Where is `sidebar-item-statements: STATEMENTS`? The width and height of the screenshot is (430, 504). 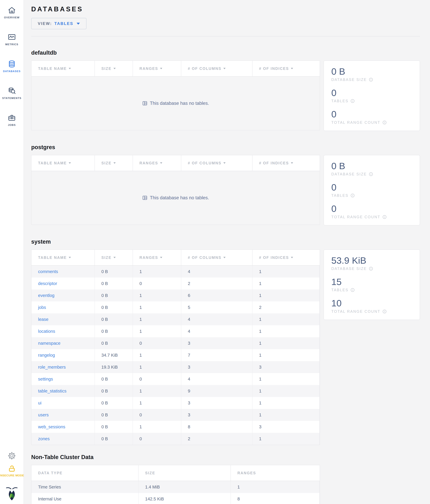
sidebar-item-statements: STATEMENTS is located at coordinates (12, 93).